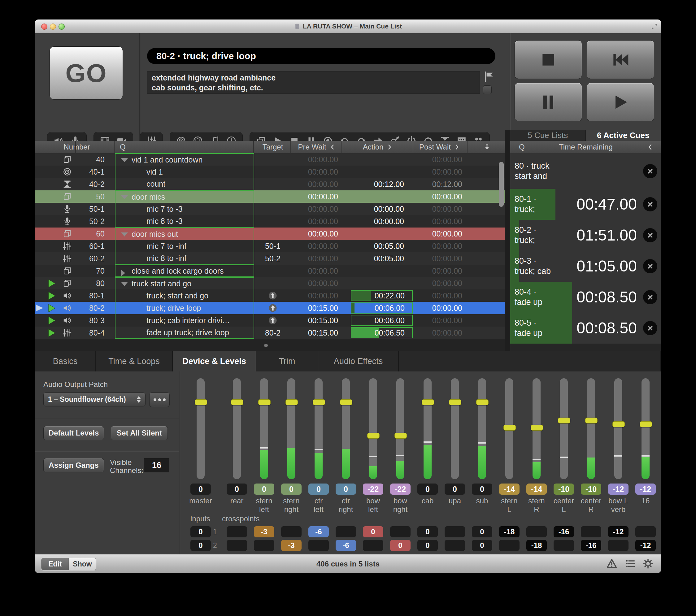 The image size is (696, 616). What do you see at coordinates (564, 489) in the screenshot?
I see `level-value-center-l: -10` at bounding box center [564, 489].